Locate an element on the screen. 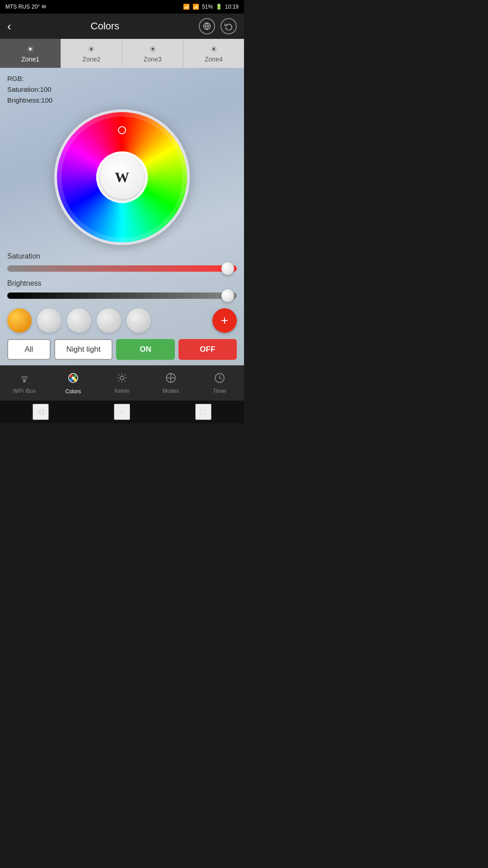 The image size is (488, 868). sys-back-button: ◁ is located at coordinates (41, 412).